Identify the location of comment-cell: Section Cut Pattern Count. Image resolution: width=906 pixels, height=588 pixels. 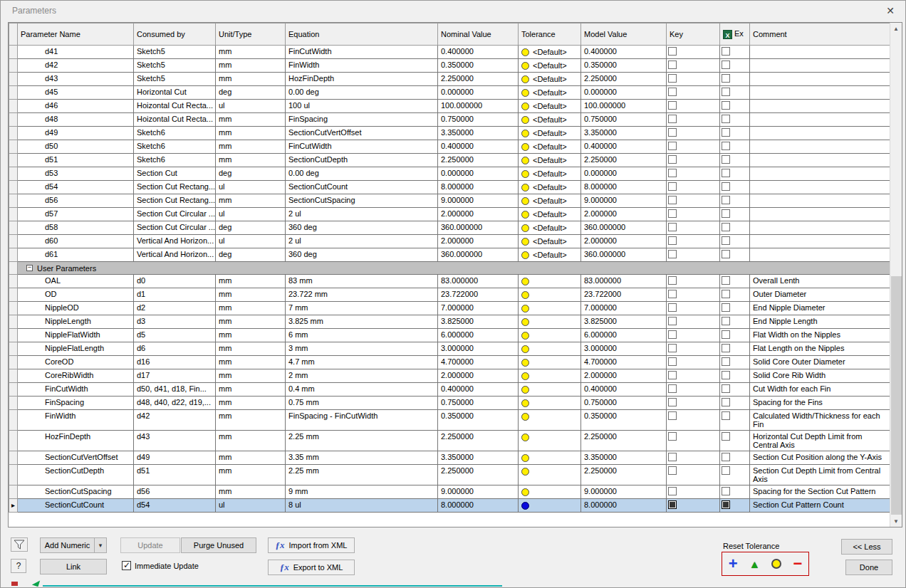
(821, 505).